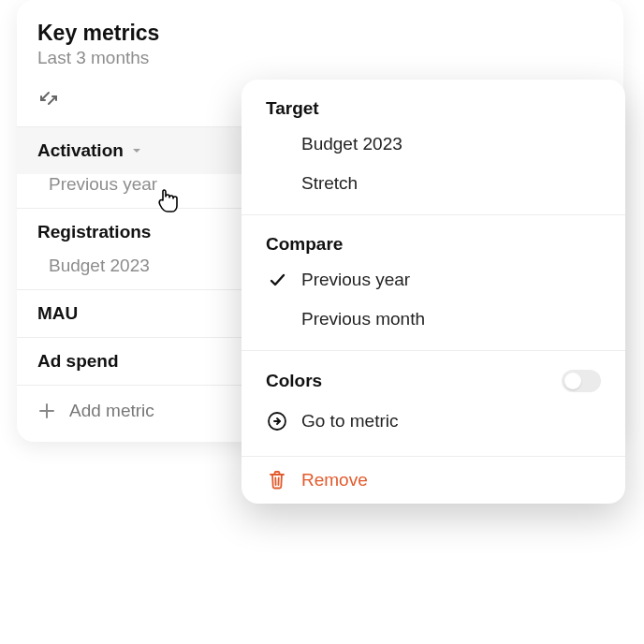  Describe the element at coordinates (277, 480) in the screenshot. I see `trash-icon` at that location.